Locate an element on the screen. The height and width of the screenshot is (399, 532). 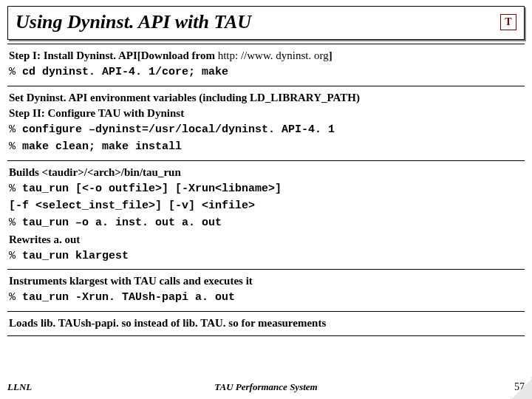
text-segment: configure –dyninst=/usr/local/dyninst. A… is located at coordinates (179, 130).